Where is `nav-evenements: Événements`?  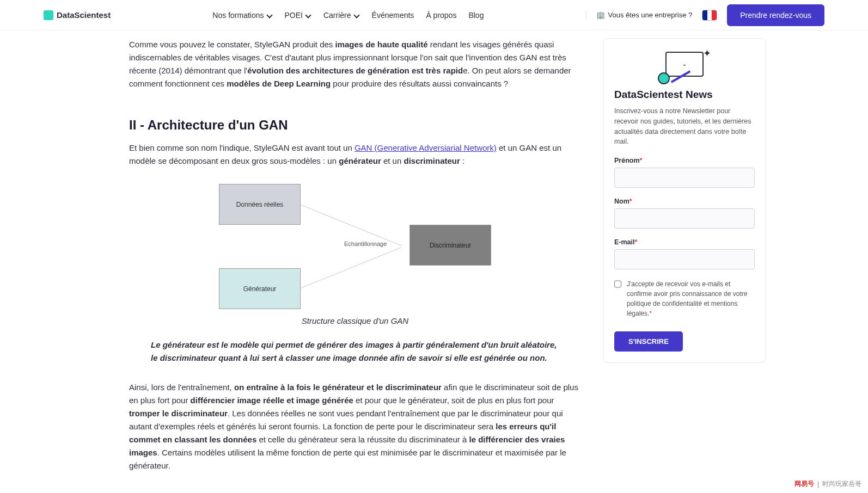
nav-evenements: Événements is located at coordinates (393, 15).